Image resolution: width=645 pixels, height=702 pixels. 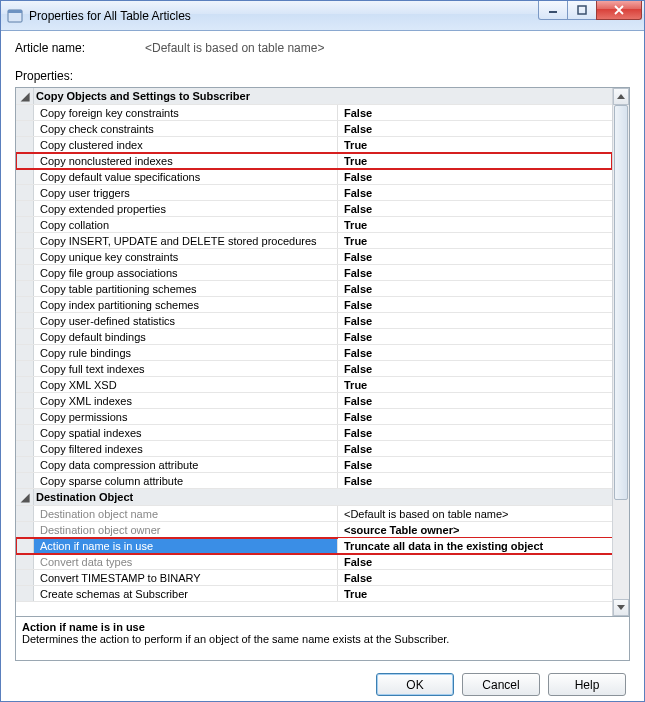 What do you see at coordinates (322, 76) in the screenshot?
I see `properties-label: Properties:` at bounding box center [322, 76].